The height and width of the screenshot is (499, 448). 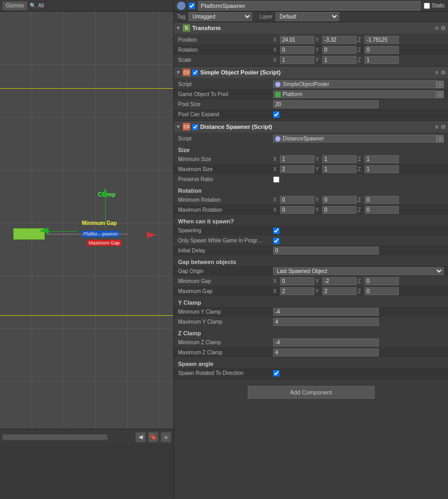 What do you see at coordinates (355, 94) in the screenshot?
I see `pooler-gameobj-ref: Platform` at bounding box center [355, 94].